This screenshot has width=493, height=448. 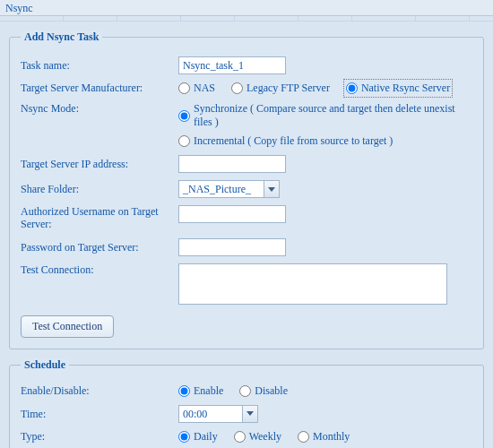 I want to click on manufacturer-native-radio, so click(x=351, y=88).